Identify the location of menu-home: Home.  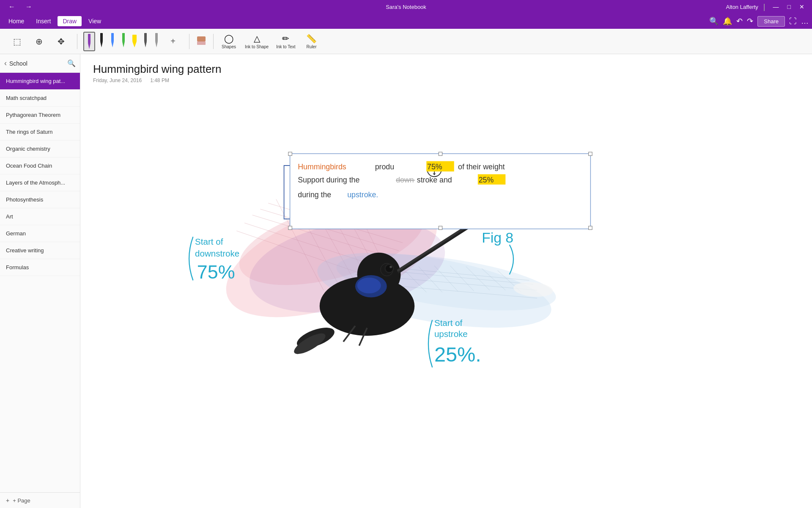
(16, 21).